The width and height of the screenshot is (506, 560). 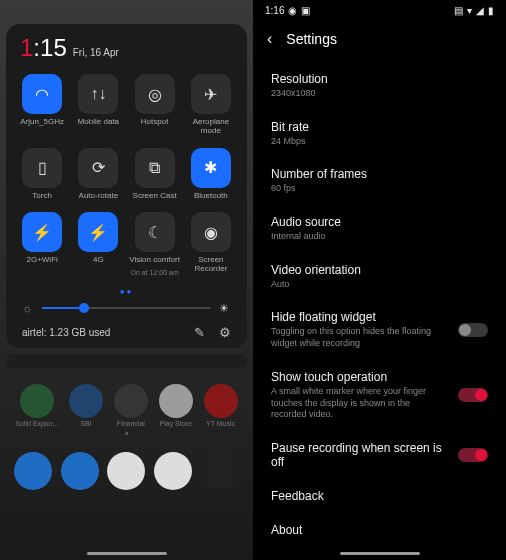 What do you see at coordinates (360, 377) in the screenshot?
I see `setting-title: Show touch operation` at bounding box center [360, 377].